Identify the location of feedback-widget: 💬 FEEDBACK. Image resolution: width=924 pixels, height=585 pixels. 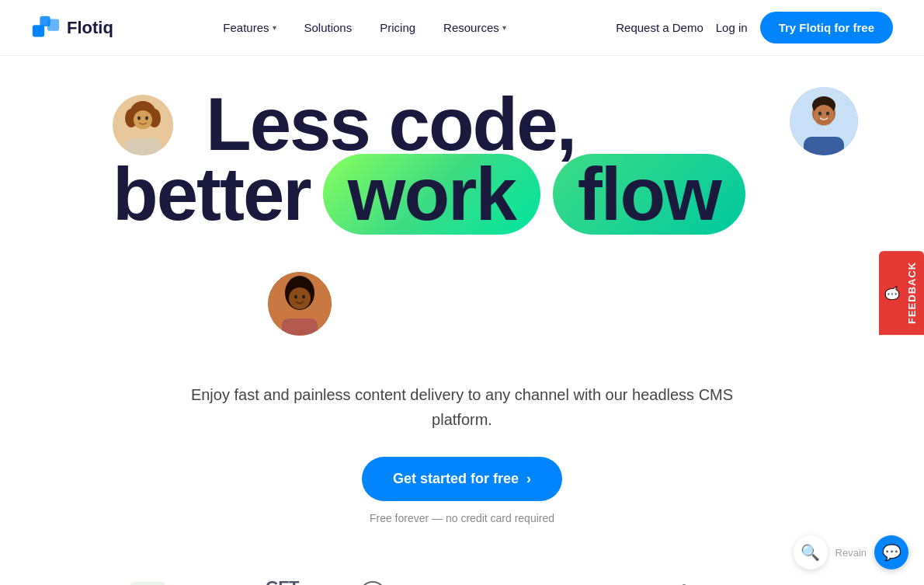
(901, 292).